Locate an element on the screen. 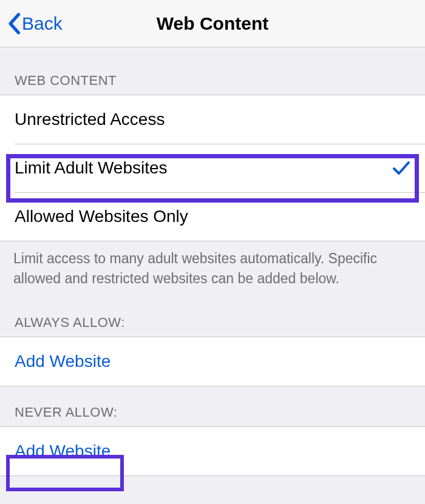 The height and width of the screenshot is (504, 425). option-label: Unrestricted Access is located at coordinates (212, 119).